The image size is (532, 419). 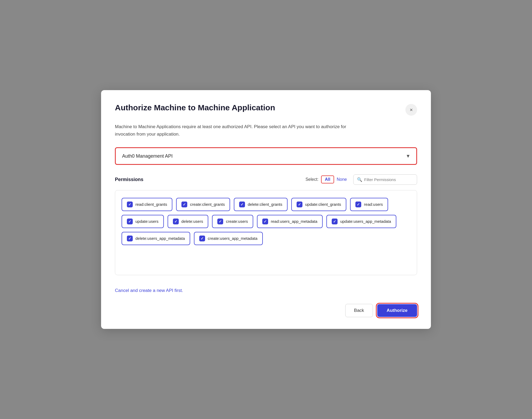 I want to click on permission-label: update:client_grants, so click(x=323, y=204).